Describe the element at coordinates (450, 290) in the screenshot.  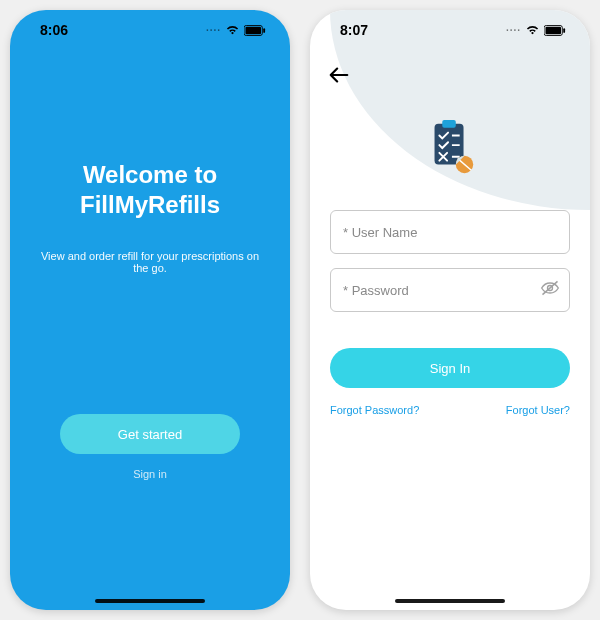
I see `password-input` at that location.